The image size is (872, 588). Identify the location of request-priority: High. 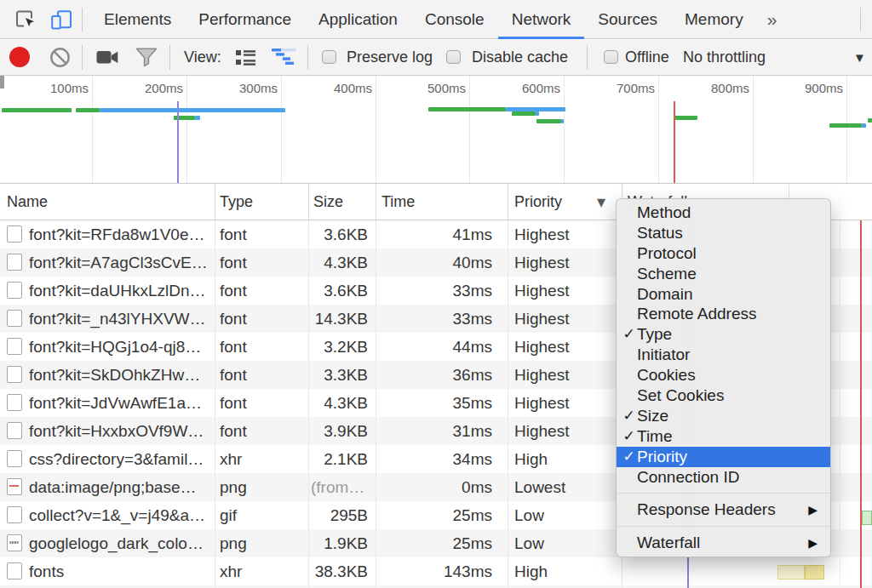
(565, 572).